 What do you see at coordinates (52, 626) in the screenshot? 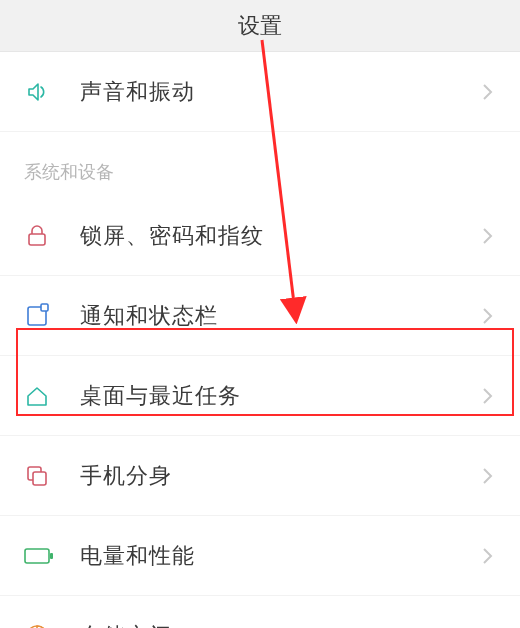
I see `storage-icon` at bounding box center [52, 626].